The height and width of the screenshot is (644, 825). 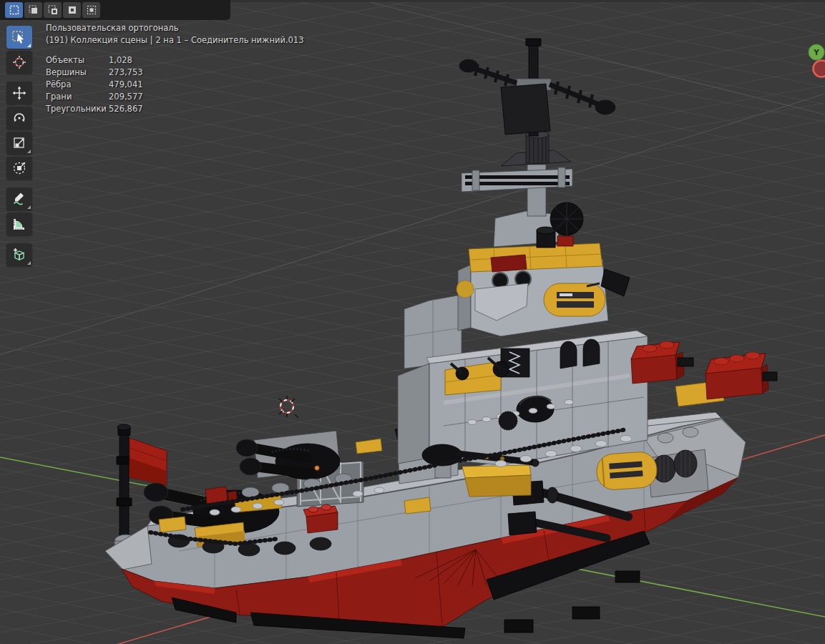 What do you see at coordinates (19, 147) in the screenshot?
I see `tool-sidebar` at bounding box center [19, 147].